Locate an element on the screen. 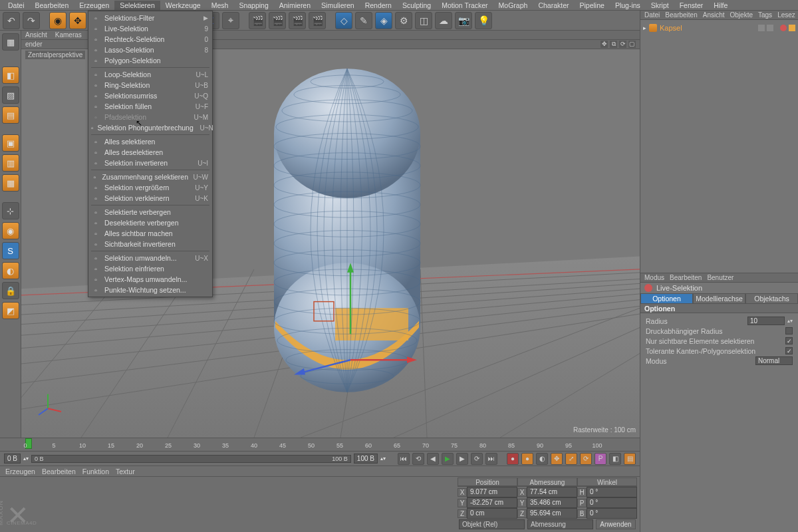 Image resolution: width=798 pixels, height=532 pixels. druck-checkbox is located at coordinates (789, 331).